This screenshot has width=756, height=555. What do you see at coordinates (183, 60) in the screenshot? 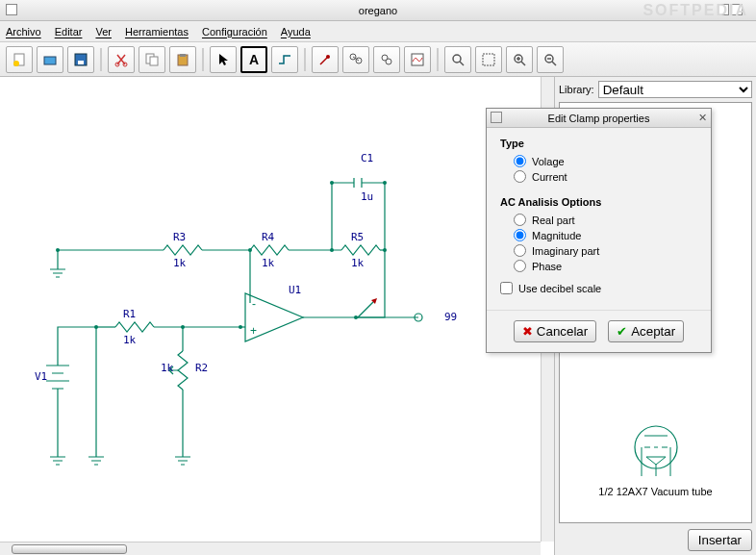
I see `paste-button` at bounding box center [183, 60].